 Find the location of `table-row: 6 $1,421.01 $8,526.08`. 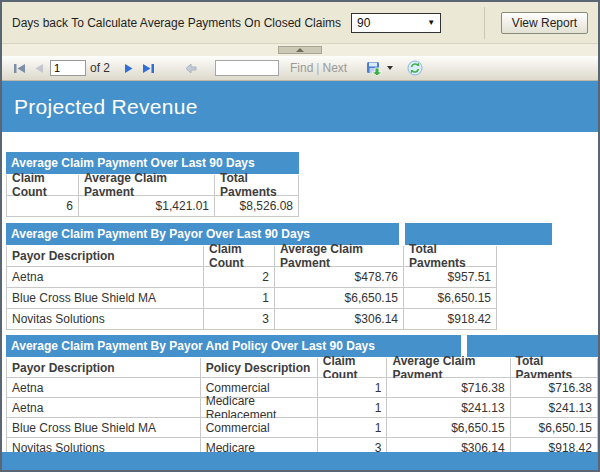

table-row: 6 $1,421.01 $8,526.08 is located at coordinates (302, 206).